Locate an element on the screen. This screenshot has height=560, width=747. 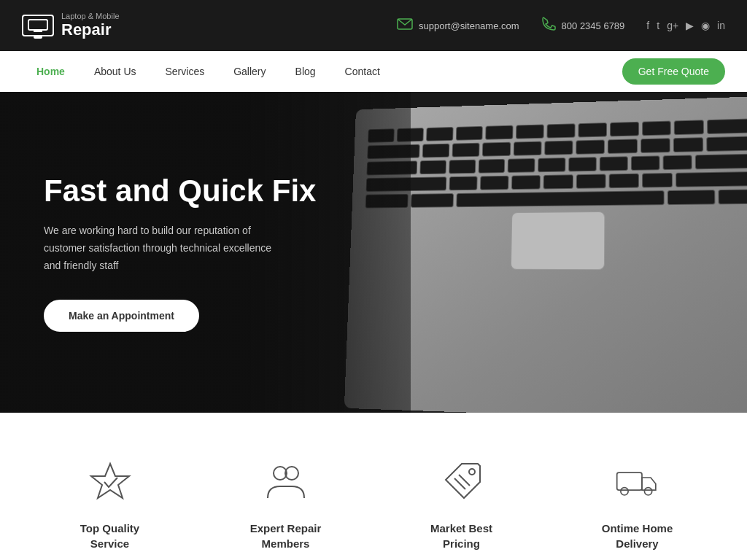
feature-quality: Top Quality Service is located at coordinates (109, 505).